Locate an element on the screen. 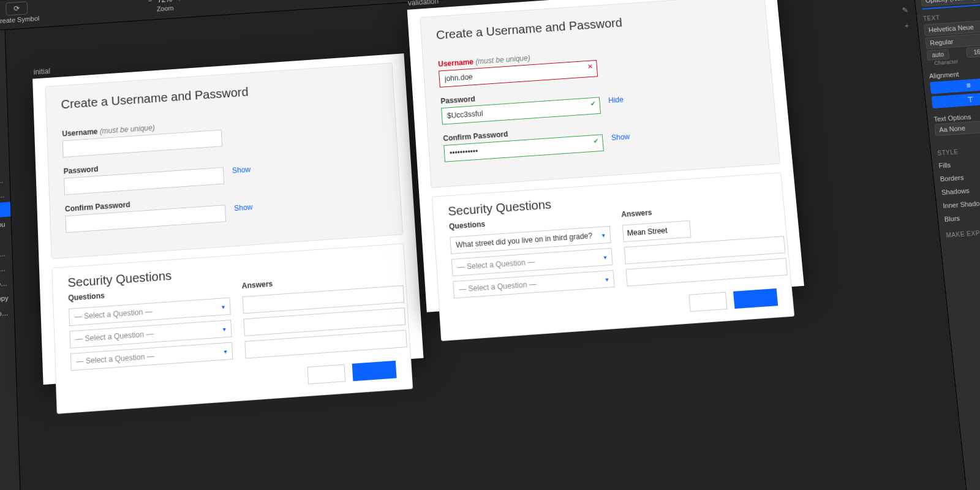 The height and width of the screenshot is (490, 980). create-symbol-label: Create Symbol is located at coordinates (20, 20).